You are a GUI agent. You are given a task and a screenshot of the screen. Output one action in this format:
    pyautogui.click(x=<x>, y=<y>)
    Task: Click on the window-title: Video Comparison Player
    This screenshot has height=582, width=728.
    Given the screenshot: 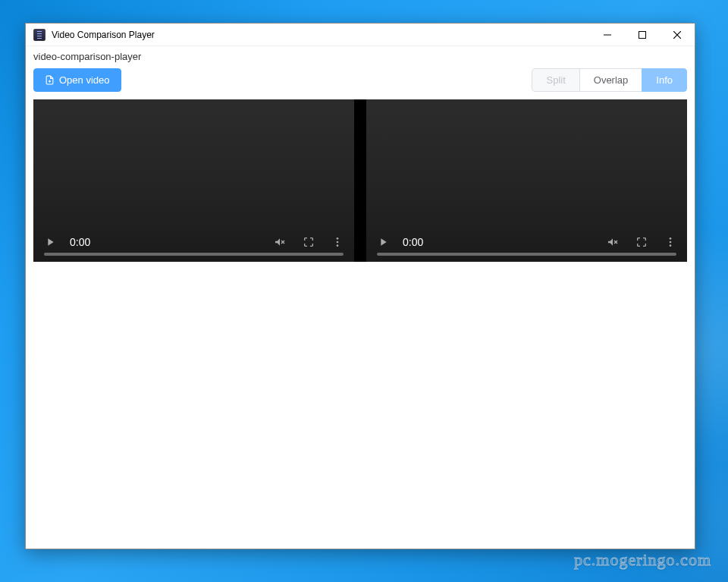 What is the action you would take?
    pyautogui.click(x=321, y=35)
    